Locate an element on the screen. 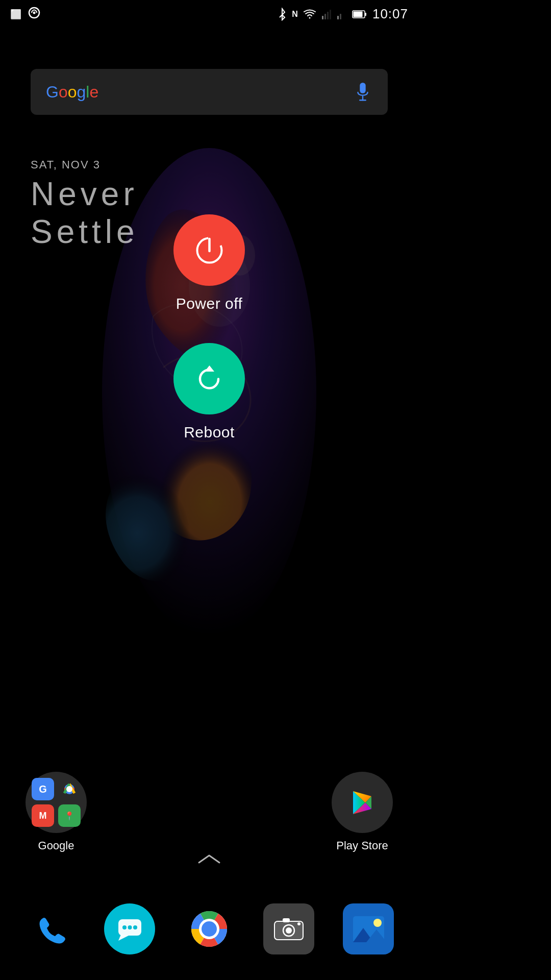 This screenshot has width=551, height=980. chrome-mini is located at coordinates (69, 789).